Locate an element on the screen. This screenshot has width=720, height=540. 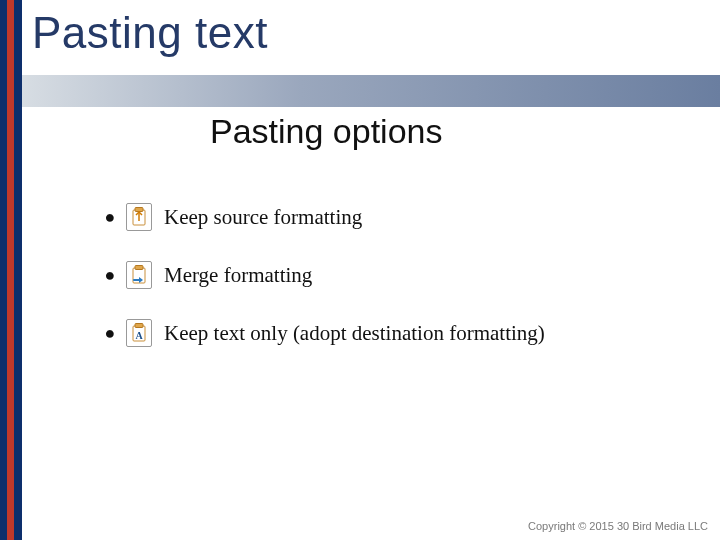
keep-source-formatting-icon is located at coordinates (139, 217).